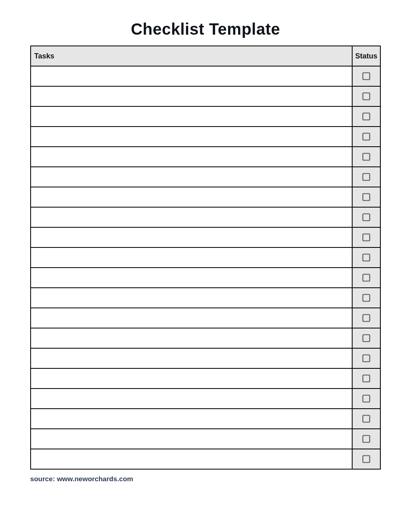 The image size is (411, 532). What do you see at coordinates (206, 479) in the screenshot?
I see `source-credit: source: www.neworchards.com` at bounding box center [206, 479].